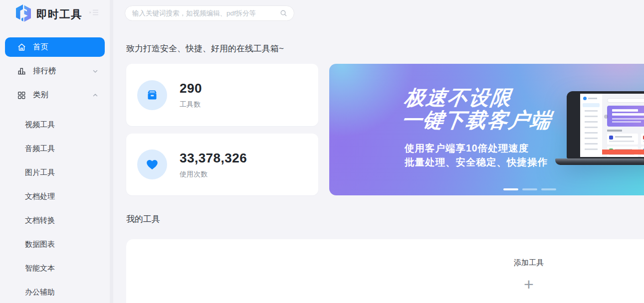 This screenshot has height=303, width=644. What do you see at coordinates (530, 189) in the screenshot?
I see `carousel-dots` at bounding box center [530, 189].